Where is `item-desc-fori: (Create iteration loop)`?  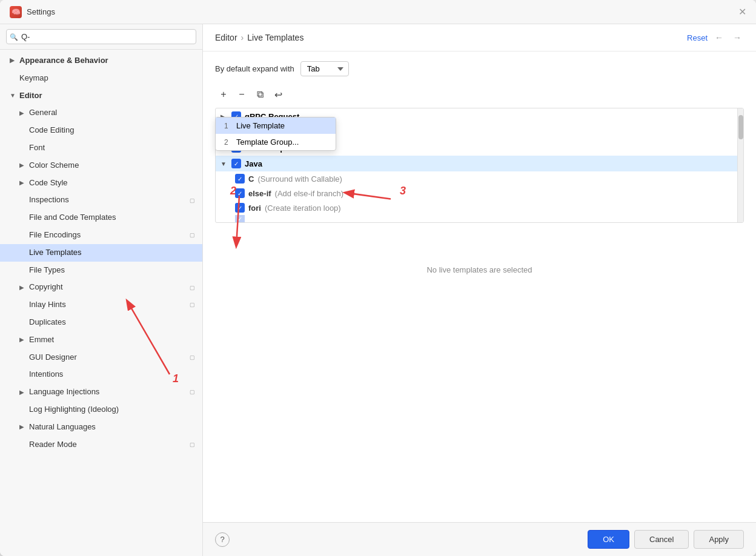
item-desc-fori: (Create iteration loop) is located at coordinates (303, 208).